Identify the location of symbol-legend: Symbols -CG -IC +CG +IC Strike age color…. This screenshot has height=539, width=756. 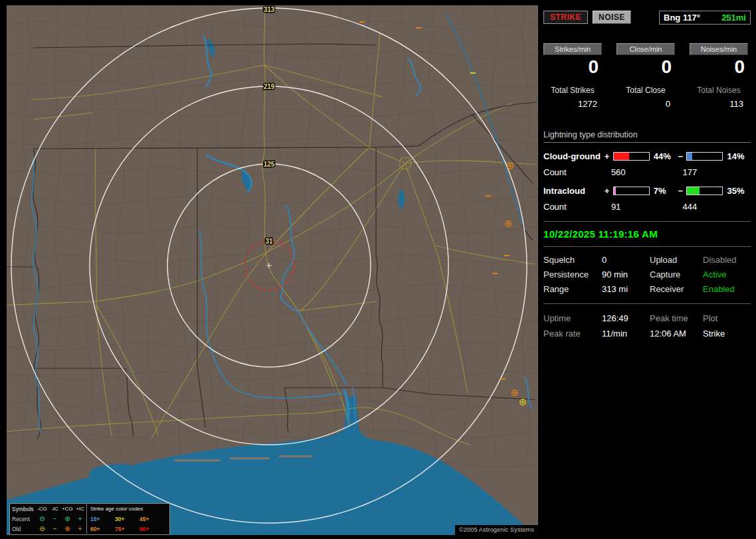
(90, 519).